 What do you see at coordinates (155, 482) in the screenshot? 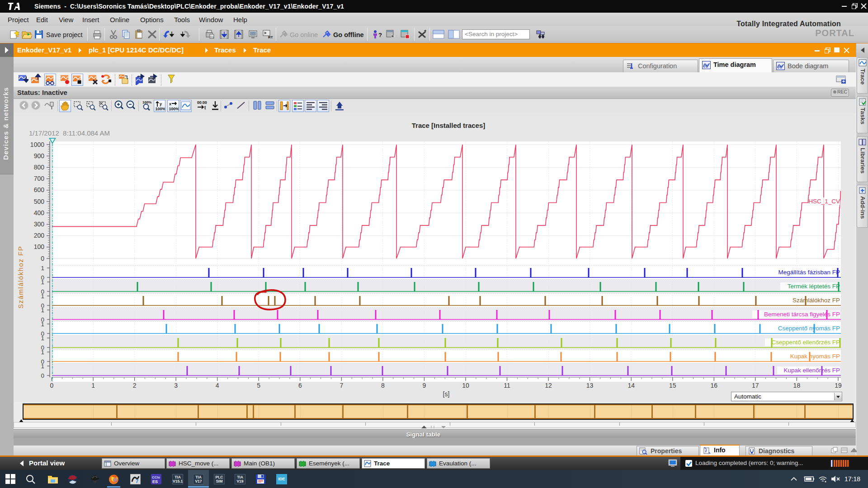
I see `svg-text: ES` at bounding box center [155, 482].